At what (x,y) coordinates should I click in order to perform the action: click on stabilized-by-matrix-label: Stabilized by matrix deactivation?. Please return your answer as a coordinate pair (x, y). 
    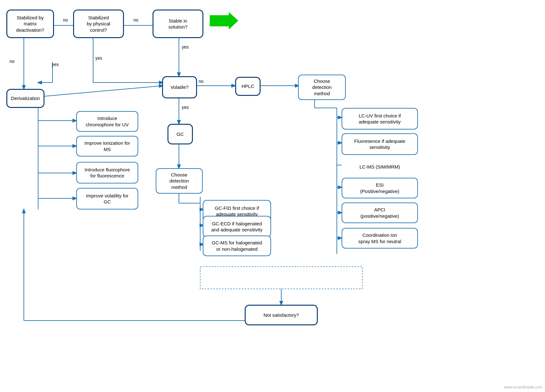
    Looking at the image, I should click on (30, 24).